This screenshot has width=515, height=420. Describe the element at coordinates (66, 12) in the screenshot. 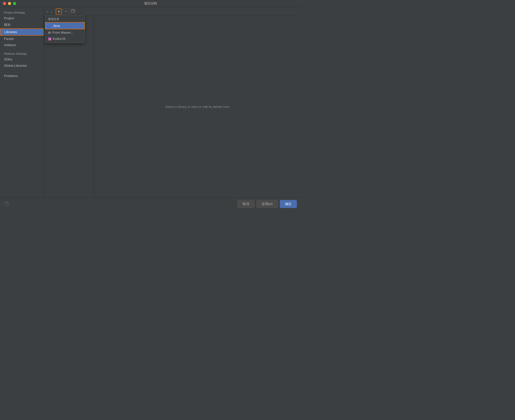

I see `remove-button: −` at that location.